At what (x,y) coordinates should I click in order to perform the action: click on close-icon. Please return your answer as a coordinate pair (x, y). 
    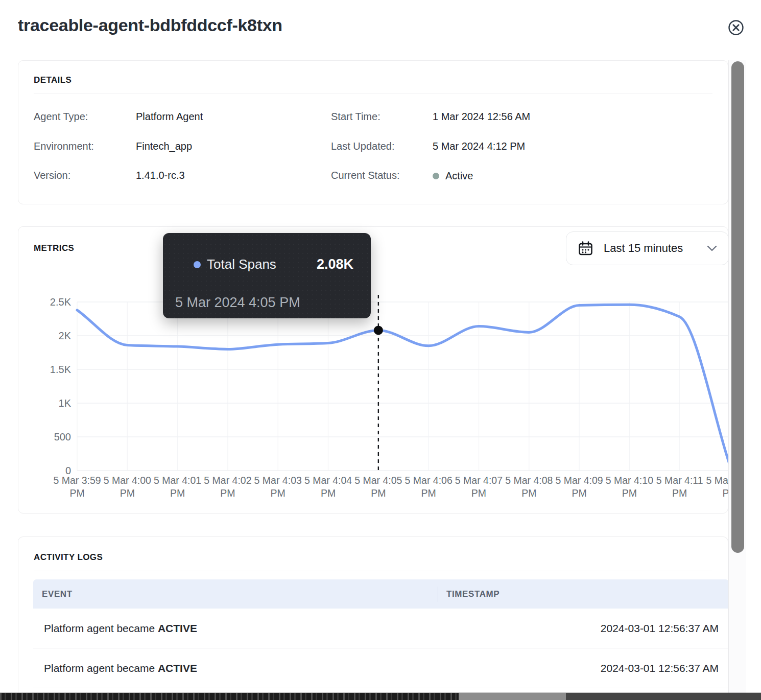
    Looking at the image, I should click on (736, 28).